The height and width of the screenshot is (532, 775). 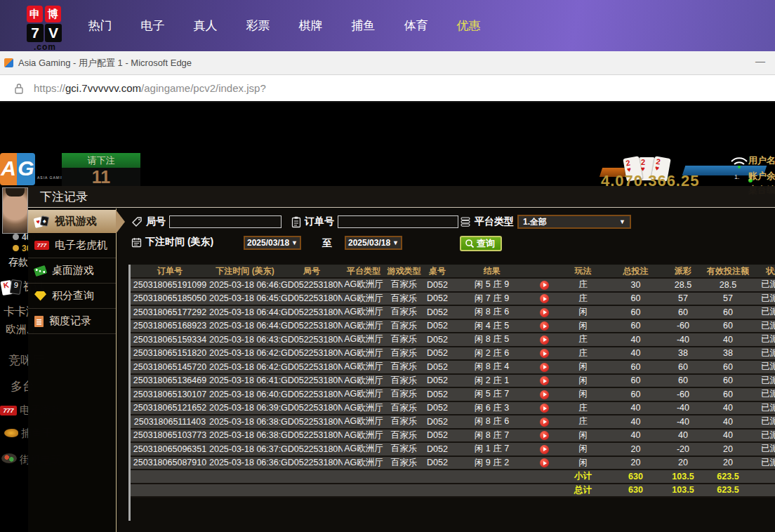 I want to click on cell-payout: 57, so click(x=683, y=300).